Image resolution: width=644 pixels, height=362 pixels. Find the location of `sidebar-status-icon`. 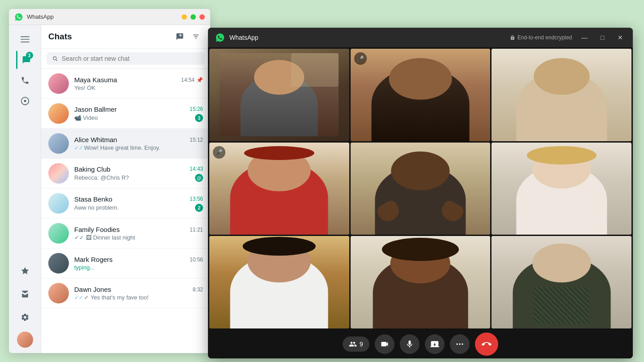

sidebar-status-icon is located at coordinates (25, 101).